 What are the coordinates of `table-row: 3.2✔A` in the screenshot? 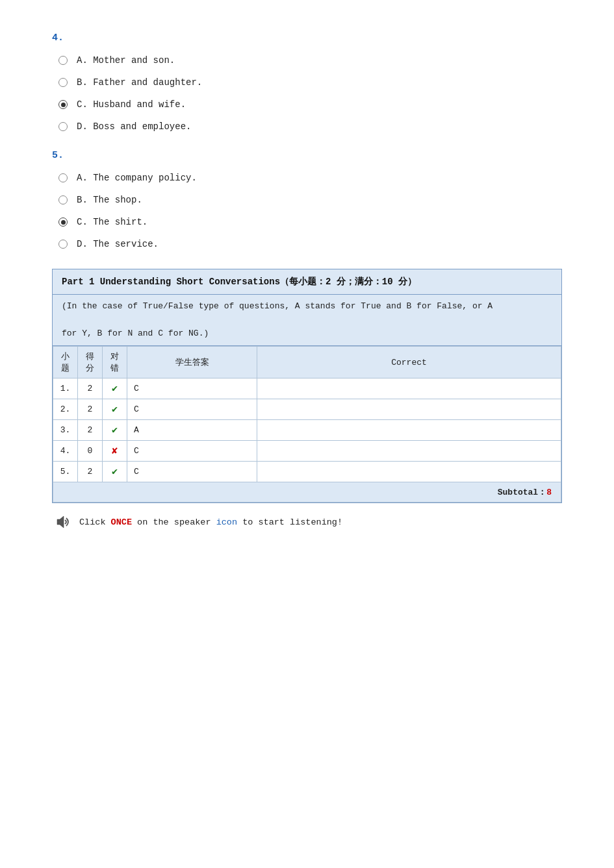 It's located at (307, 430).